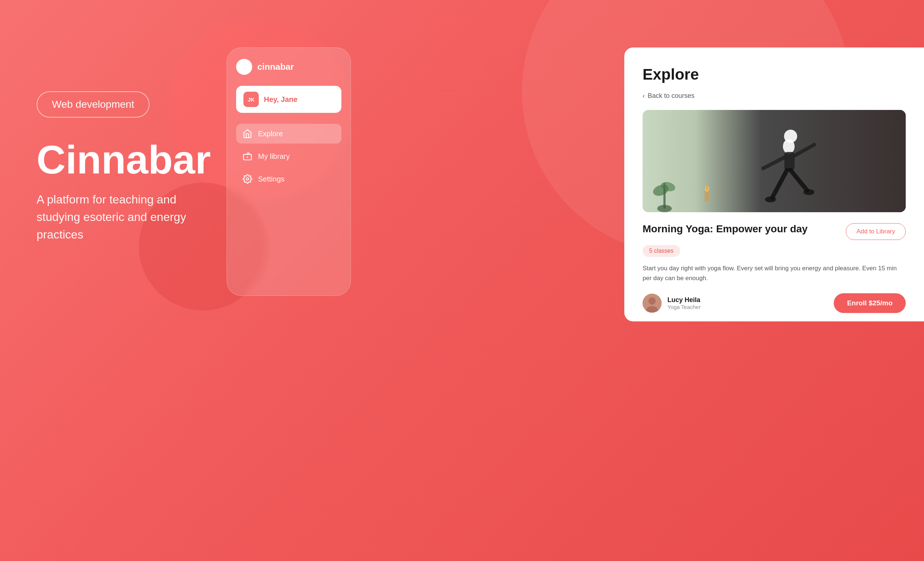 The image size is (924, 561). Describe the element at coordinates (684, 303) in the screenshot. I see `instructor-text: Lucy Heila Yoga Teacher` at that location.